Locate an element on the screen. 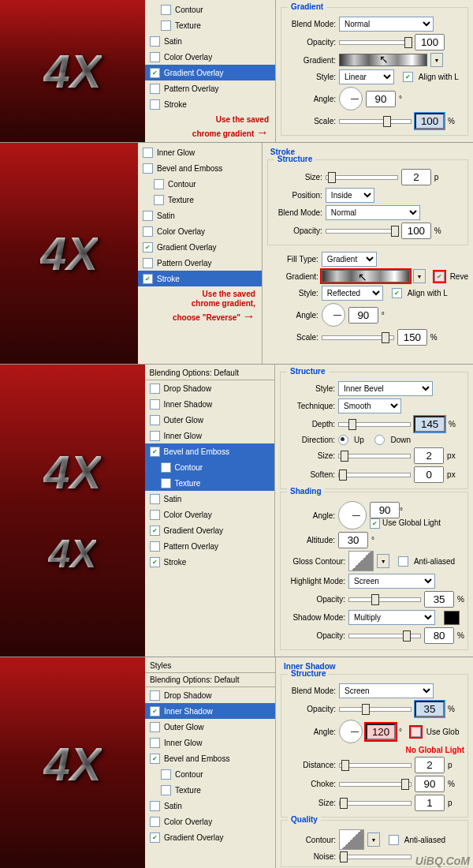 This screenshot has height=868, width=473. style-item-bevel-and-emboss: Bevel and Emboss is located at coordinates (200, 168).